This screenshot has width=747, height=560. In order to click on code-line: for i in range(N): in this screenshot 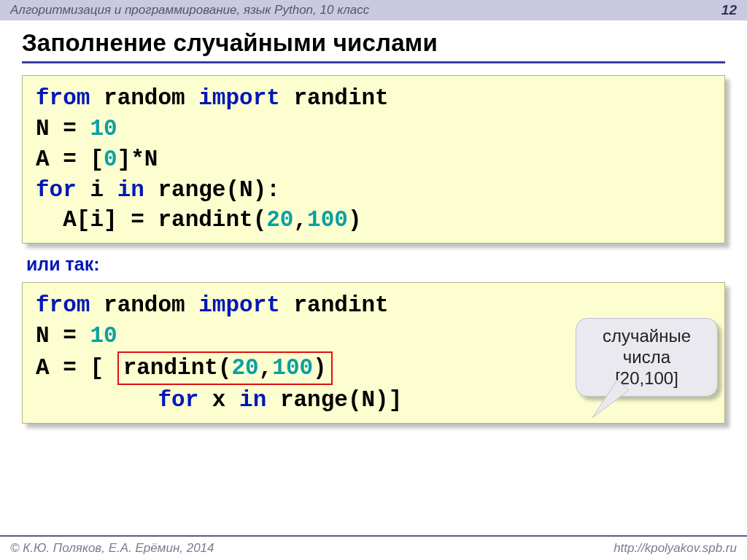, I will do `click(374, 190)`.